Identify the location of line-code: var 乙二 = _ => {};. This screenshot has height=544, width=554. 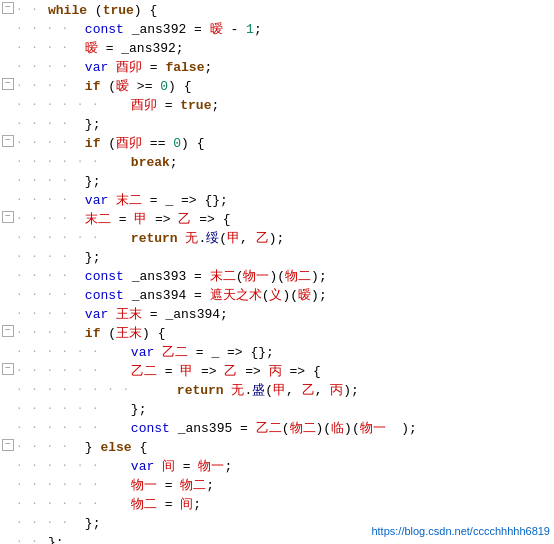
(327, 354).